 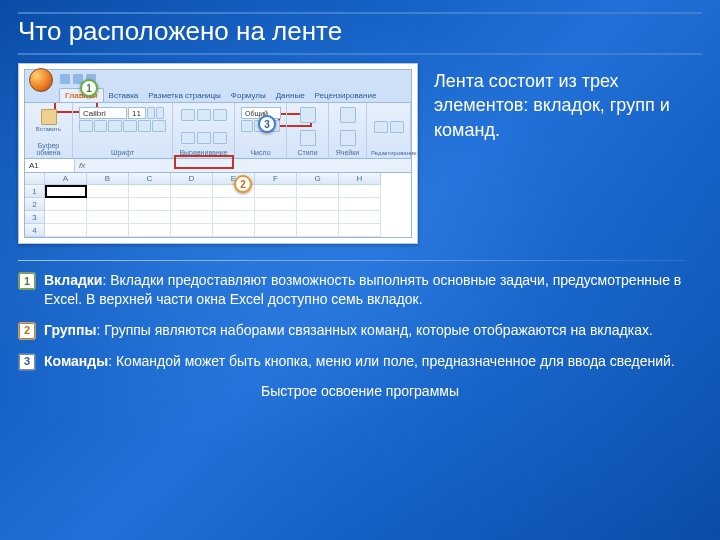 I want to click on insert-cells-icon, so click(x=348, y=115).